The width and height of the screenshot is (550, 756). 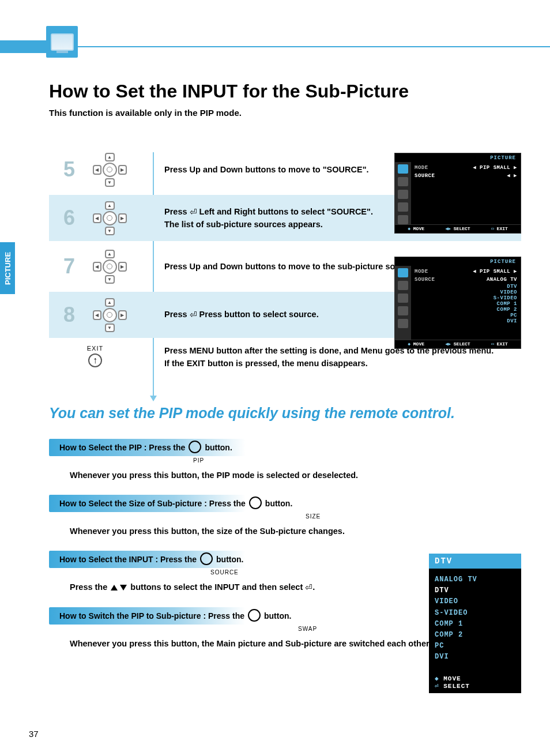 I want to click on source-menu-item: ANALOG TV, so click(x=475, y=580).